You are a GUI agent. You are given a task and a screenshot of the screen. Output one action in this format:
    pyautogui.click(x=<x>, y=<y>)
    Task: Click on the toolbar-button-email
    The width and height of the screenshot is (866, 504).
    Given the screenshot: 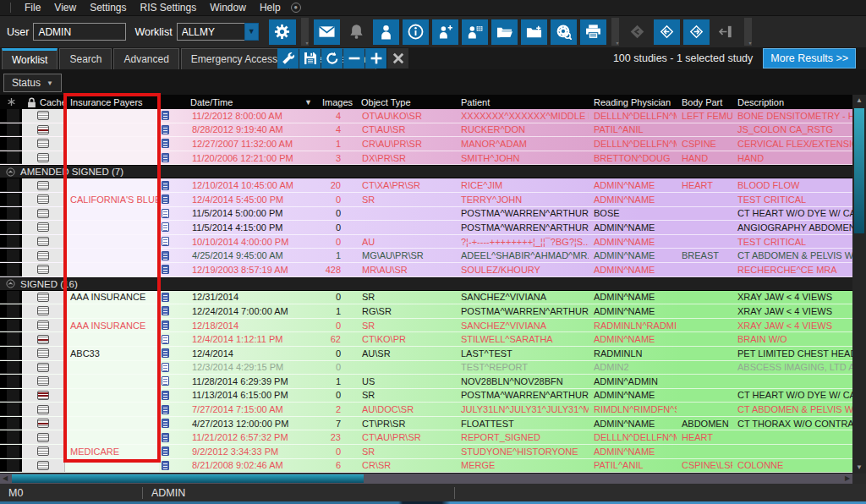 What is the action you would take?
    pyautogui.click(x=326, y=32)
    